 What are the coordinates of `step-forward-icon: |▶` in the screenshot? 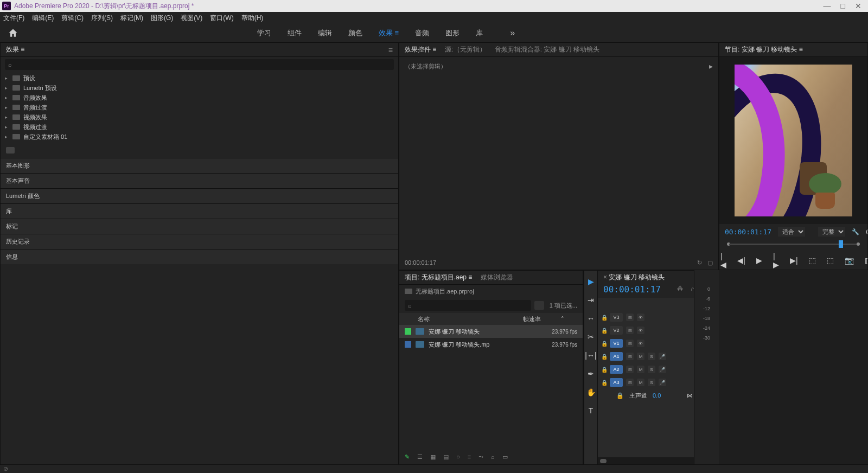 It's located at (776, 260).